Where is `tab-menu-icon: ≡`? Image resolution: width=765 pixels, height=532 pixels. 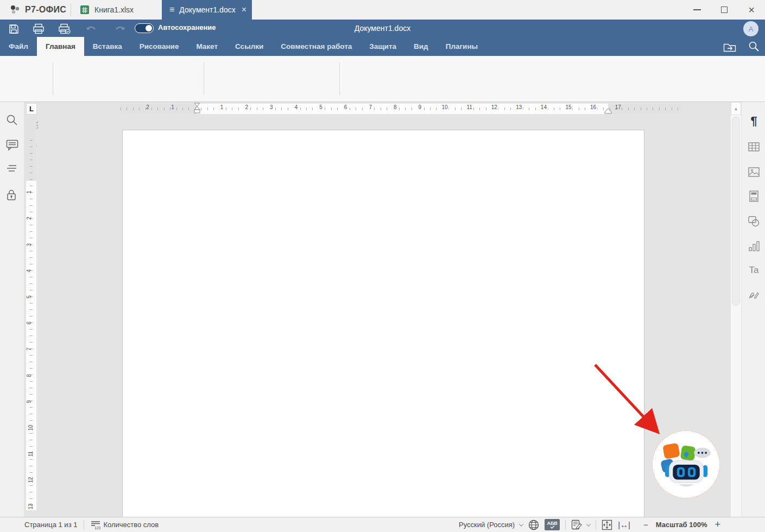 tab-menu-icon: ≡ is located at coordinates (172, 10).